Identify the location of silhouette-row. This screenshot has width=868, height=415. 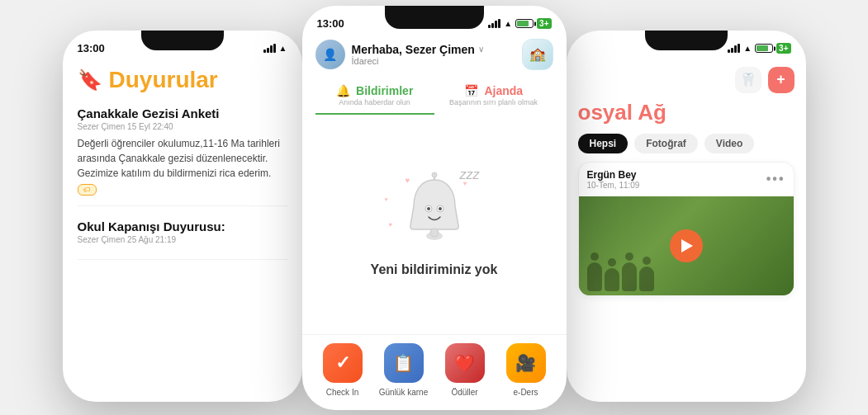
(621, 277).